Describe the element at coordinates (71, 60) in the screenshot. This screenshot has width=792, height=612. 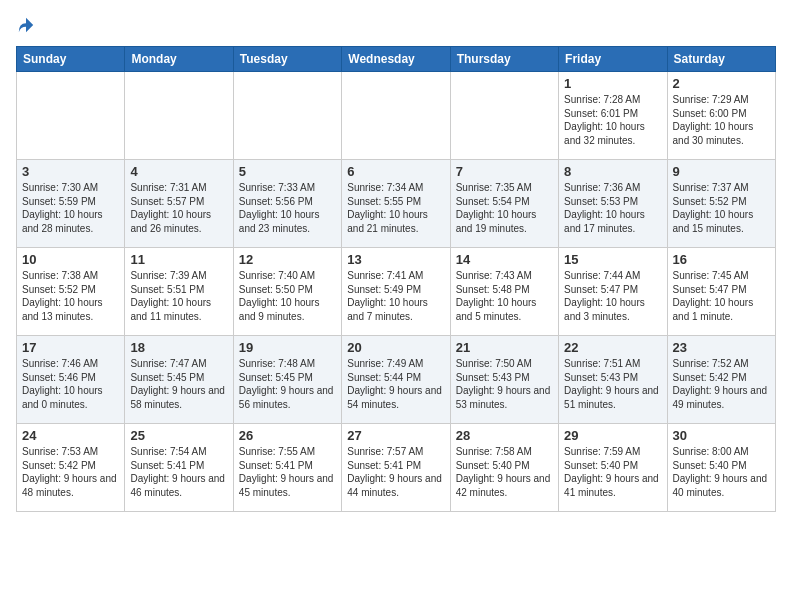
I see `weekday-header-sunday: Sunday` at that location.